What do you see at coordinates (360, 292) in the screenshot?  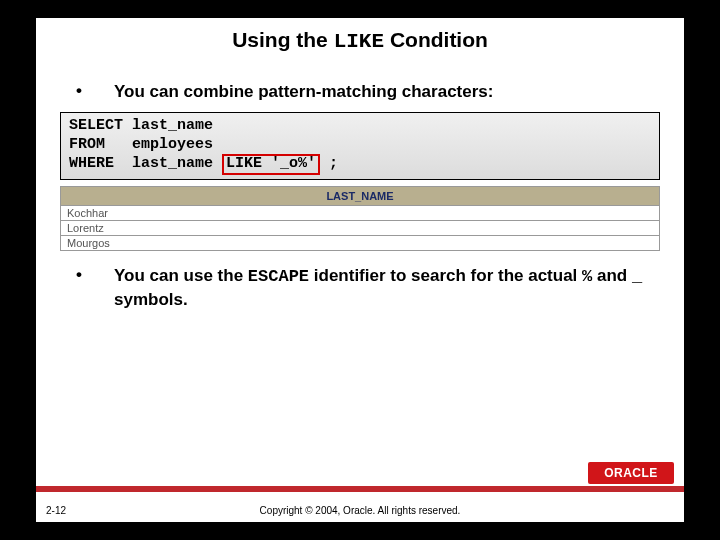 I see `bullet-2: • You can use the ESCAPE identifier to s…` at bounding box center [360, 292].